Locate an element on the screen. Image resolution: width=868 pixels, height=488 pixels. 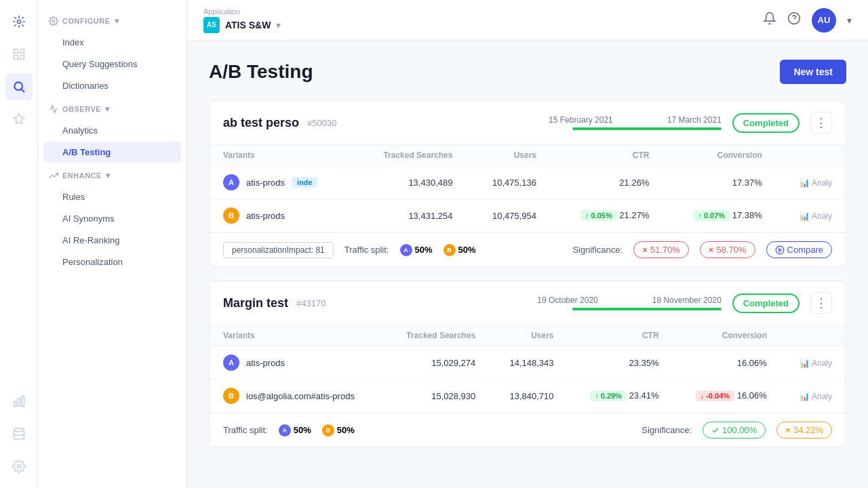
sig-badge-1-1: 100.00% is located at coordinates (734, 430).